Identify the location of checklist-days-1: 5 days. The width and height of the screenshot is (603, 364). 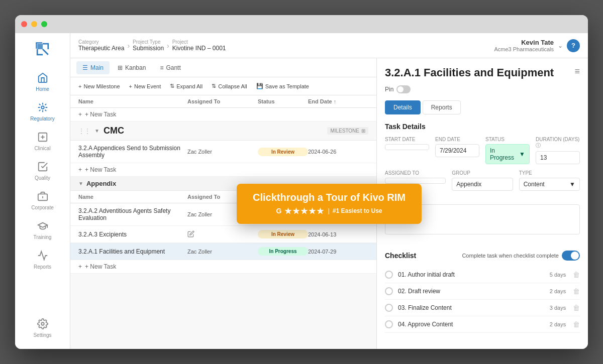
(558, 275).